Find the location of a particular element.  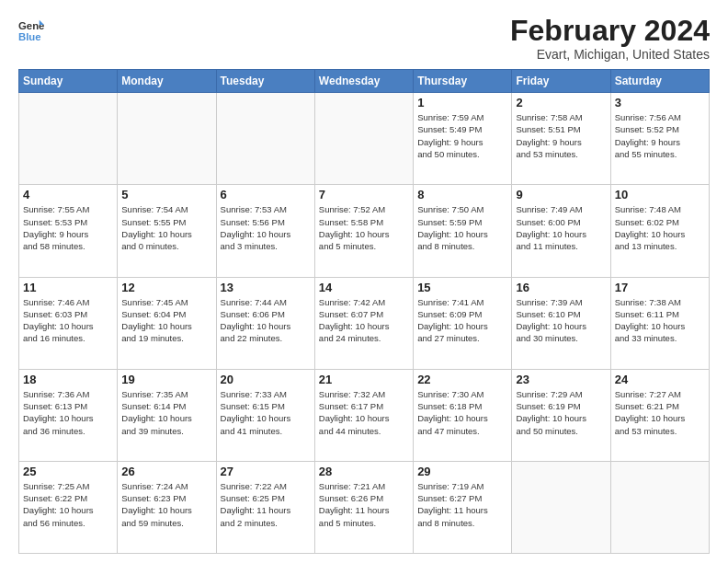

col-sunday: Sunday is located at coordinates (68, 81).